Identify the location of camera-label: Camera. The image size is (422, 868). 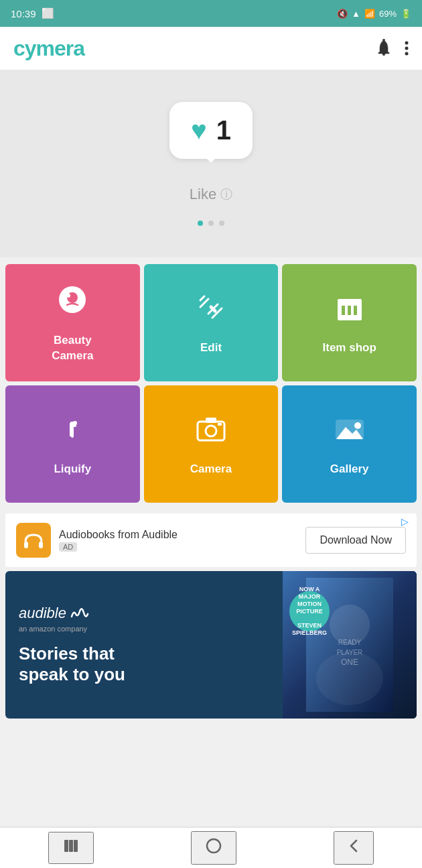
(211, 469).